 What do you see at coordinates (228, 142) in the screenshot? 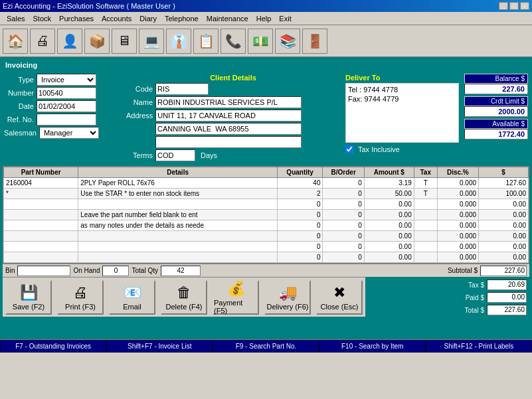
I see `address-line3-input` at bounding box center [228, 142].